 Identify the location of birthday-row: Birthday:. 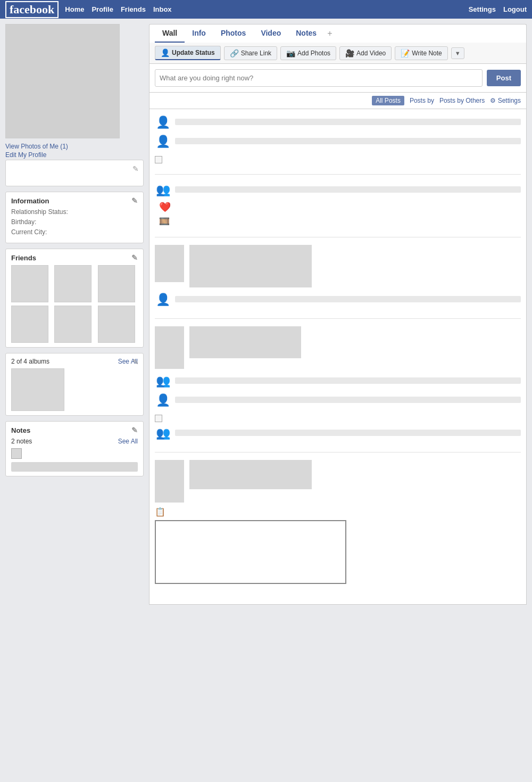
(74, 222).